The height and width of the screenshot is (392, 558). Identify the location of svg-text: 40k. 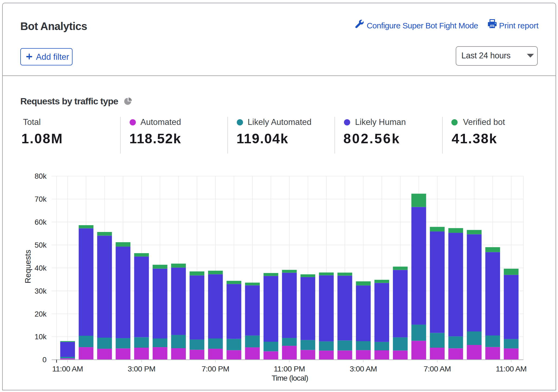
(41, 268).